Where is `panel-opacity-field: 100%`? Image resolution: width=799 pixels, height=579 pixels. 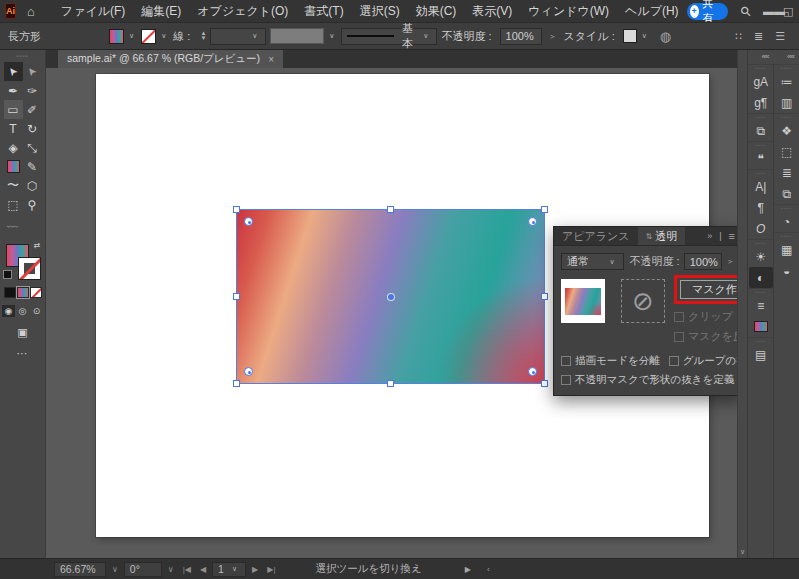 panel-opacity-field: 100% is located at coordinates (703, 262).